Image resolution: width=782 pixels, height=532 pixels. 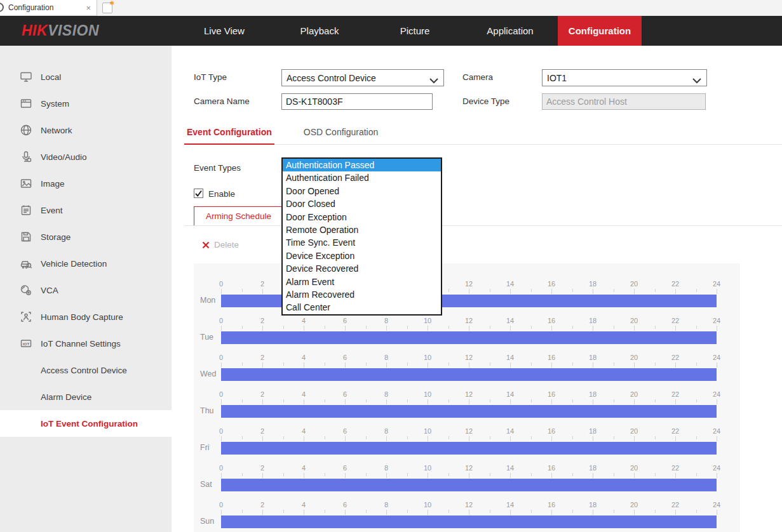 What do you see at coordinates (239, 216) in the screenshot?
I see `arming-schedule-tab: Arming Schedule` at bounding box center [239, 216].